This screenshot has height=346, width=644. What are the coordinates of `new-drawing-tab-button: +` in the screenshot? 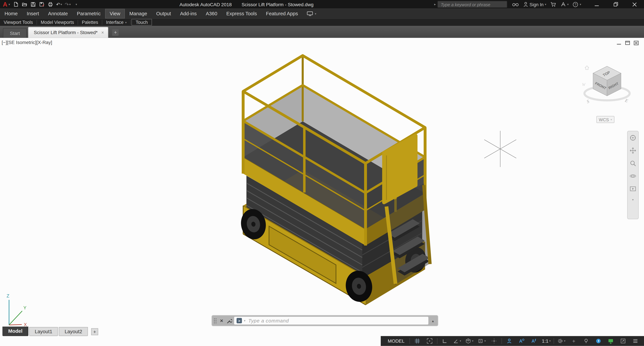 It's located at (116, 33).